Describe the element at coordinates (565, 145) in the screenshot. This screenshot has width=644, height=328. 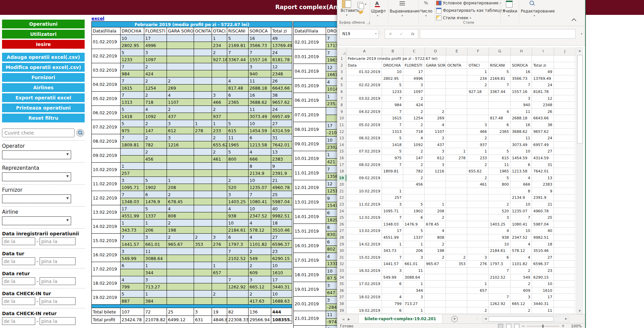
I see `cell-J14` at that location.